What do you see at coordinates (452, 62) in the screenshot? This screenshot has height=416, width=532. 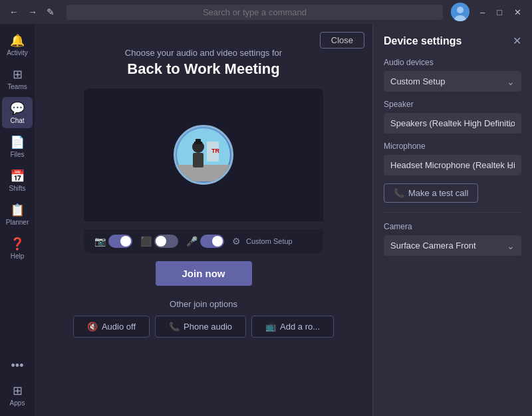 I see `audio-devices-label: Audio devices` at bounding box center [452, 62].